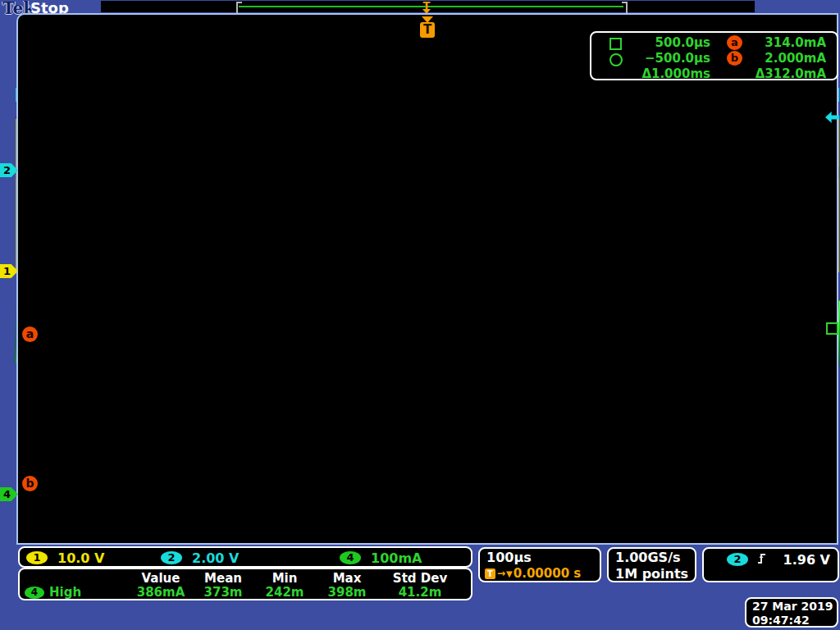 This screenshot has height=630, width=840. What do you see at coordinates (533, 573) in the screenshot?
I see `trigger-position-readout: T→▼0.00000 s` at bounding box center [533, 573].